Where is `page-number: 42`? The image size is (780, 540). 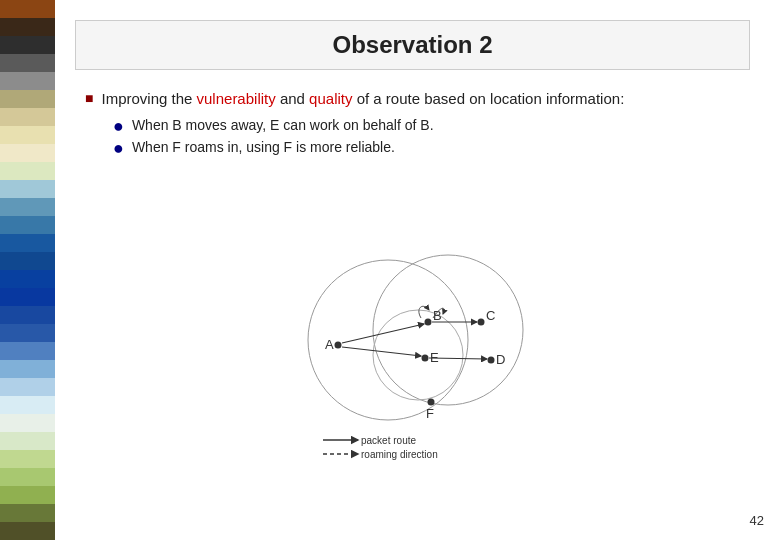
page-number: 42 is located at coordinates (757, 520).